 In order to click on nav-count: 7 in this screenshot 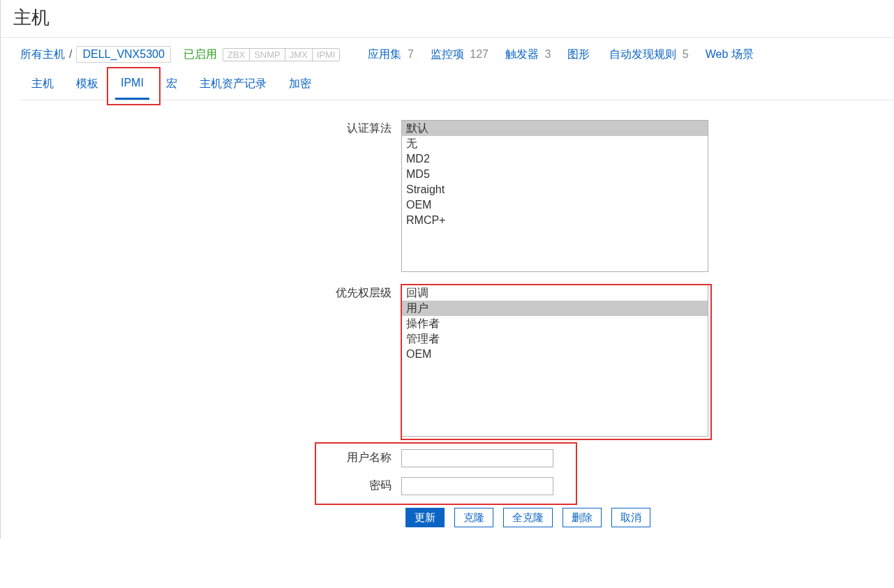, I will do `click(410, 54)`.